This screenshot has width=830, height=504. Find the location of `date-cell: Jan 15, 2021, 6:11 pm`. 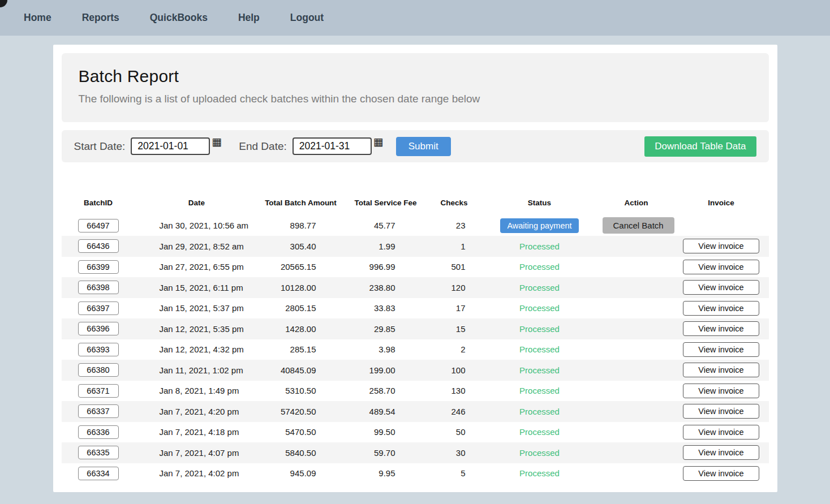

date-cell: Jan 15, 2021, 6:11 pm is located at coordinates (197, 287).